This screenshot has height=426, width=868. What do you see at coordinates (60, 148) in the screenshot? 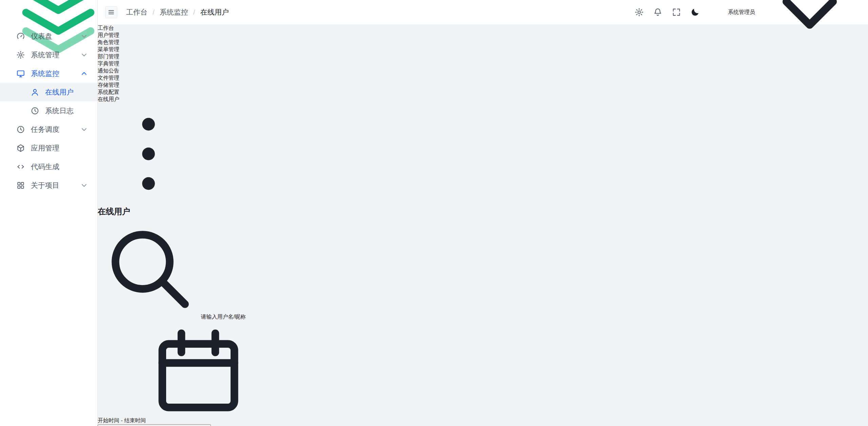
I see `sidebar-item-label: 应用管理` at bounding box center [60, 148].